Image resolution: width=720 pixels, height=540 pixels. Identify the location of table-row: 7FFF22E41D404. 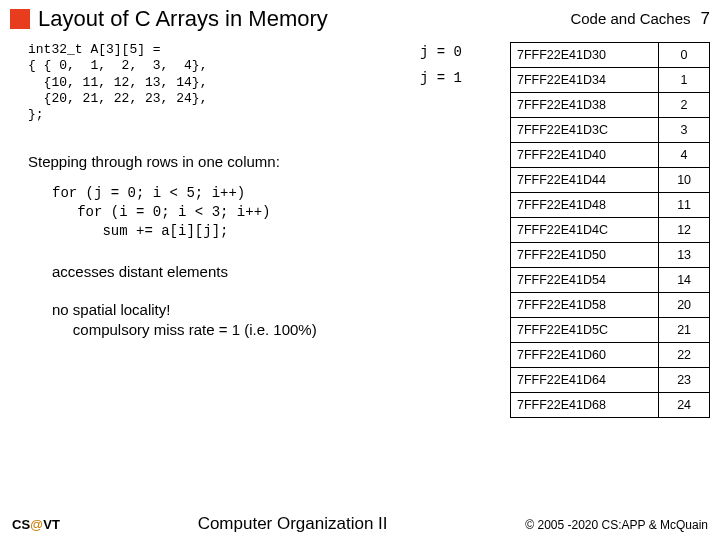
(610, 156).